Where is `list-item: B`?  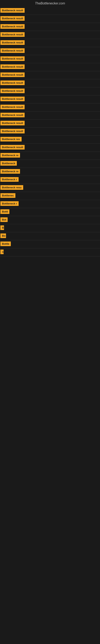
list-item: B is located at coordinates (50, 228).